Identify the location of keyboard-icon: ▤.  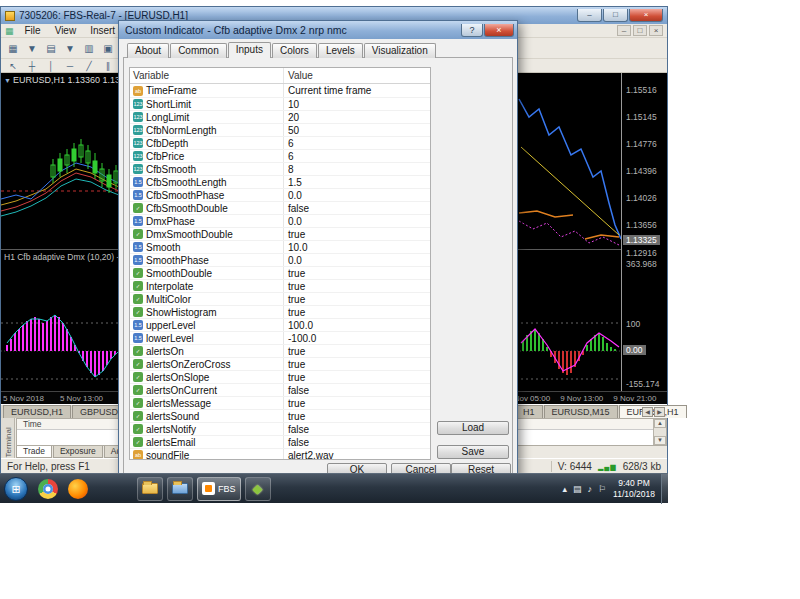
(578, 489).